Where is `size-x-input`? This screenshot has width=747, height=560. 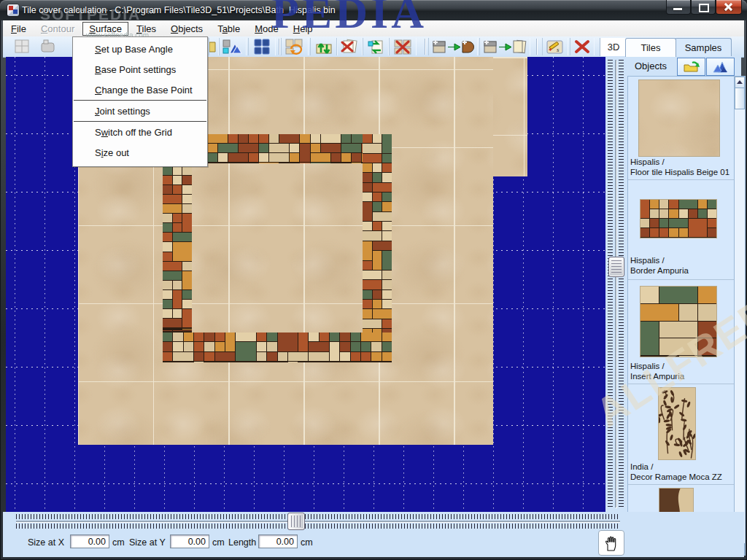
size-x-input is located at coordinates (90, 541).